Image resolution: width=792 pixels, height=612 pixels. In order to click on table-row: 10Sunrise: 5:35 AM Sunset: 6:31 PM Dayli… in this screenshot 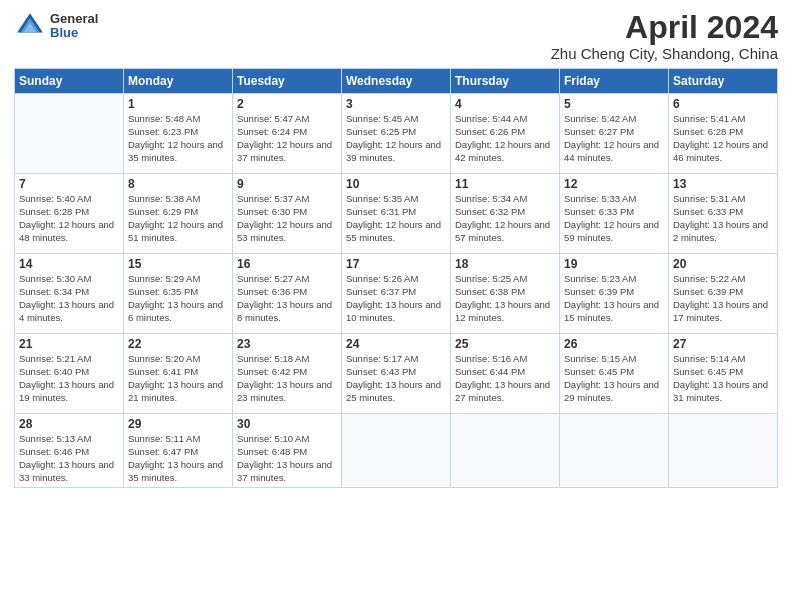, I will do `click(396, 214)`.